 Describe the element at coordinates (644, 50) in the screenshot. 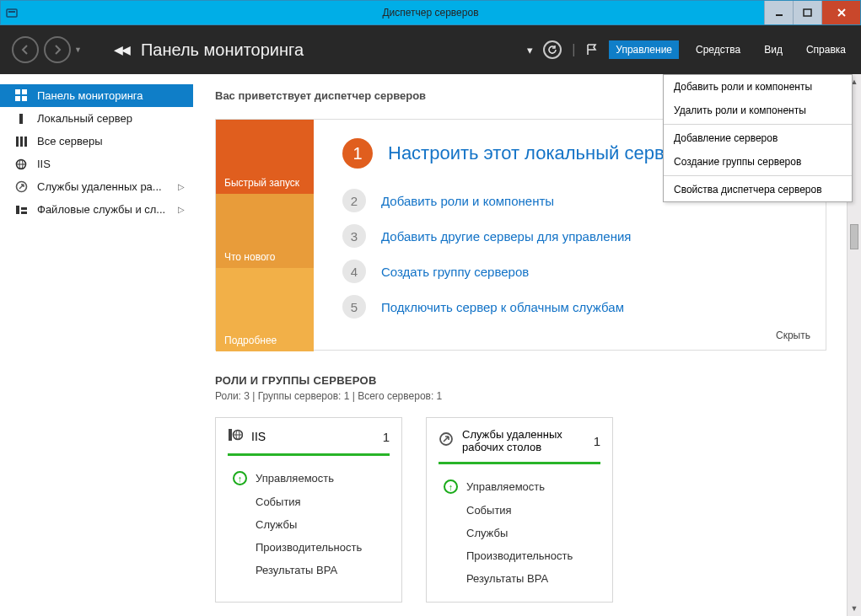

I see `menu-manage: Управление` at that location.